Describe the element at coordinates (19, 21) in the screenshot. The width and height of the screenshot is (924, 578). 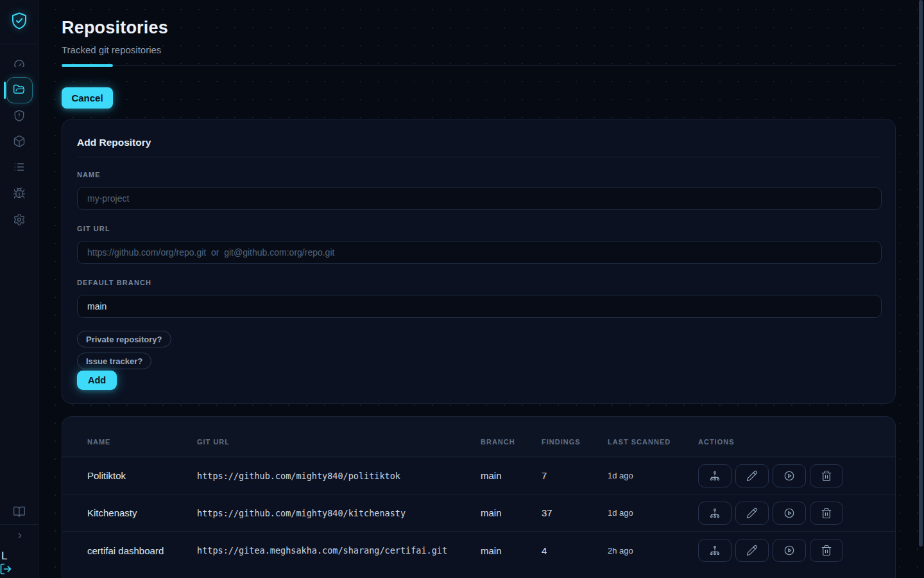
I see `app-logo` at that location.